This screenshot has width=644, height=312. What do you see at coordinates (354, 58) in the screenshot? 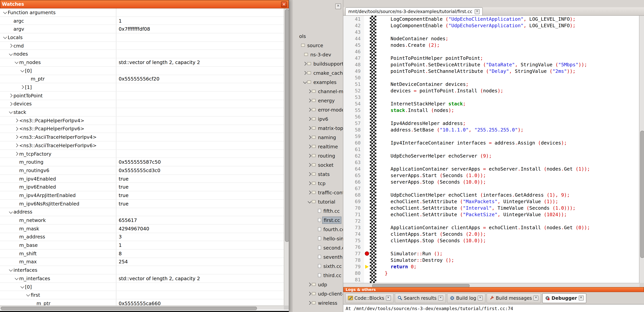
I see `line-number: 47` at bounding box center [354, 58].